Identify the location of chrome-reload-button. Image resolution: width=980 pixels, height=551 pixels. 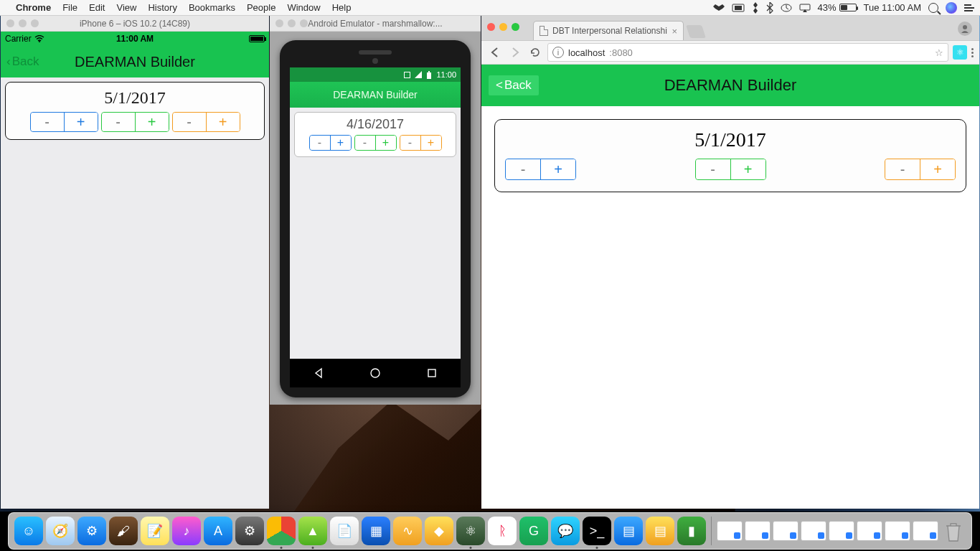
(535, 52).